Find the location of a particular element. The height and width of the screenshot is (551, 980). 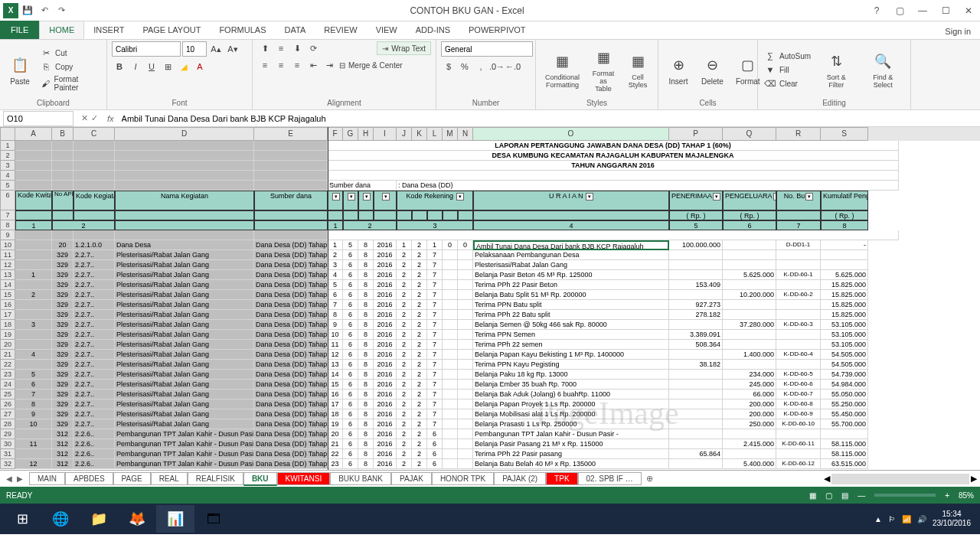

taskbar-clock: 15:3423/10/2016 is located at coordinates (952, 519).